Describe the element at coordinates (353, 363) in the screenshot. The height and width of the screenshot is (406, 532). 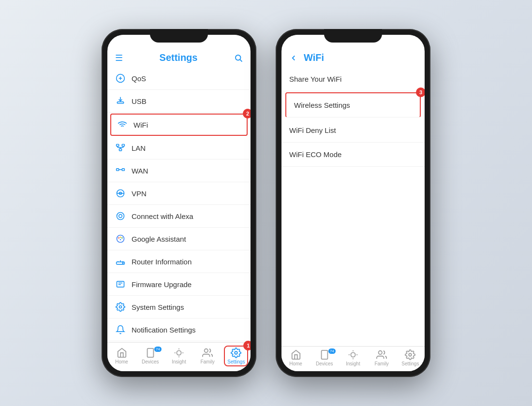
I see `nav-insight-right-label: Insight` at that location.